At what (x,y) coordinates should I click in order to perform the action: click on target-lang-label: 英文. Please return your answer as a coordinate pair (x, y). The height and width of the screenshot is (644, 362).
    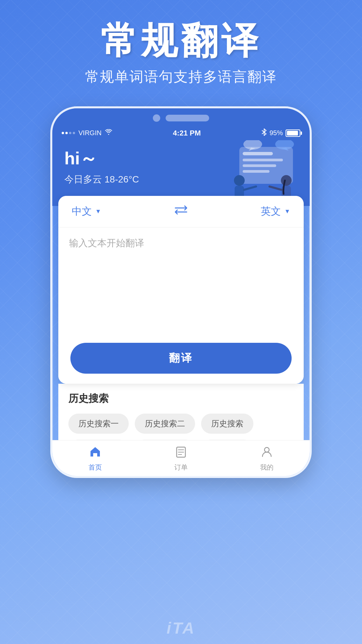
    Looking at the image, I should click on (271, 211).